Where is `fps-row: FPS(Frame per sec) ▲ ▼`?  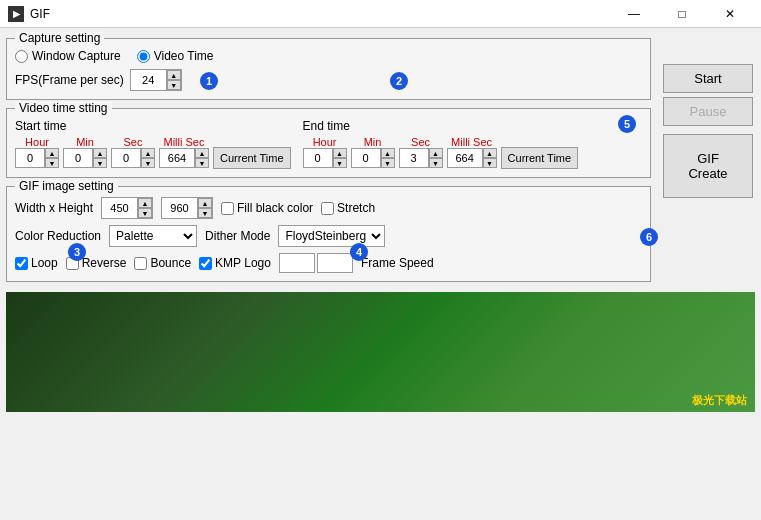
fps-row: FPS(Frame per sec) ▲ ▼ is located at coordinates (328, 80).